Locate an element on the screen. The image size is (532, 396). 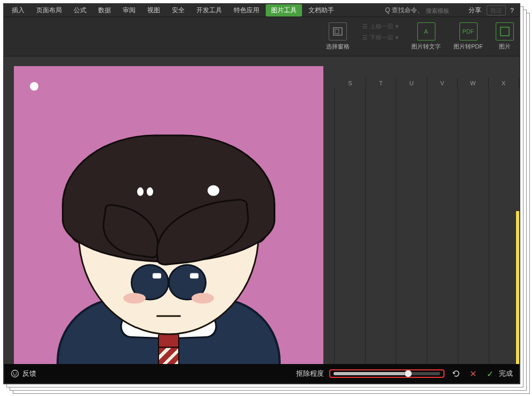
confirm-button: ✓ is located at coordinates (490, 374).